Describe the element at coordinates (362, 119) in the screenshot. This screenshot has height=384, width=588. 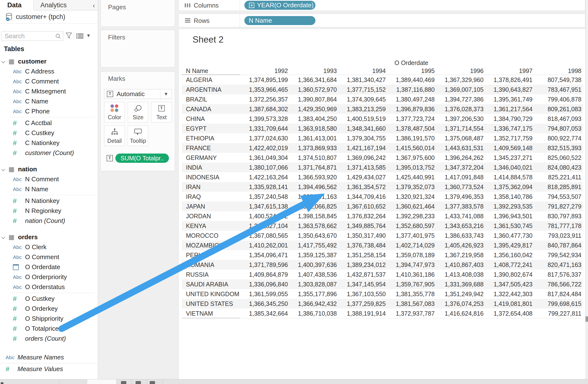
I see `cell-china-1994: 1,400,519,519` at that location.